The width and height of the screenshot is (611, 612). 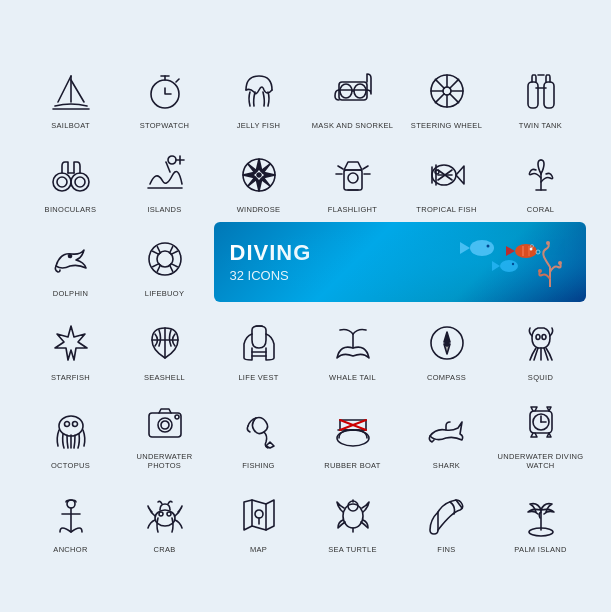 I want to click on jellyfish-icon, so click(x=259, y=91).